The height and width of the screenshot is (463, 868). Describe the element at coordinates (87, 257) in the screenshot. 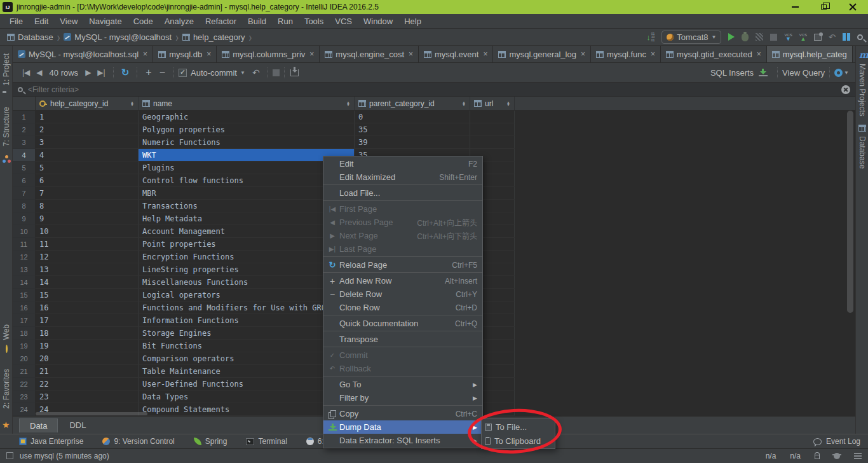

I see `cell-help-category-id: 12` at that location.